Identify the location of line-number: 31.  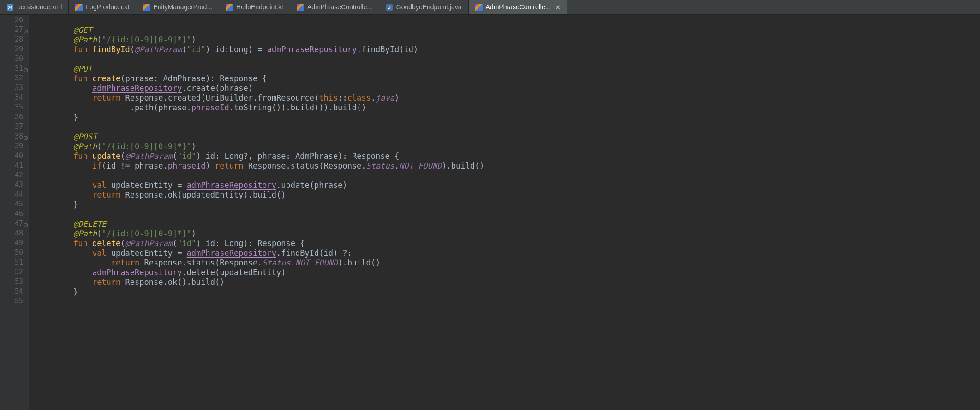
(12, 69).